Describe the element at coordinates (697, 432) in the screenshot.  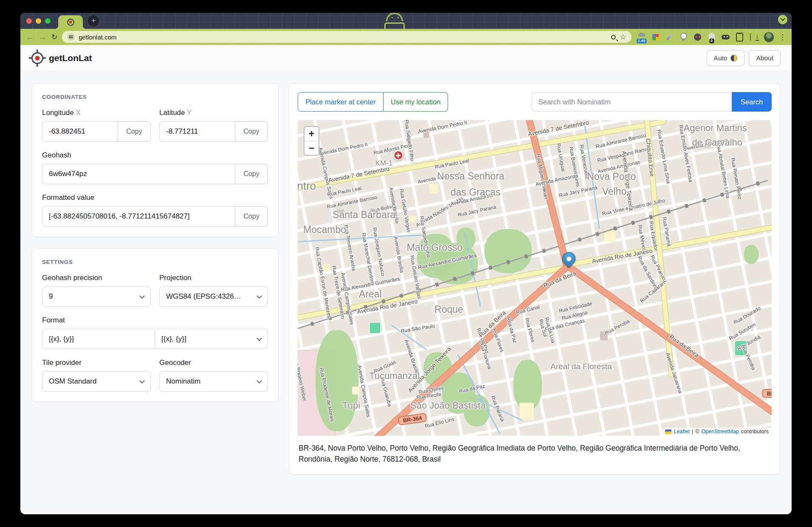
I see `copyright-symbol: ©` at that location.